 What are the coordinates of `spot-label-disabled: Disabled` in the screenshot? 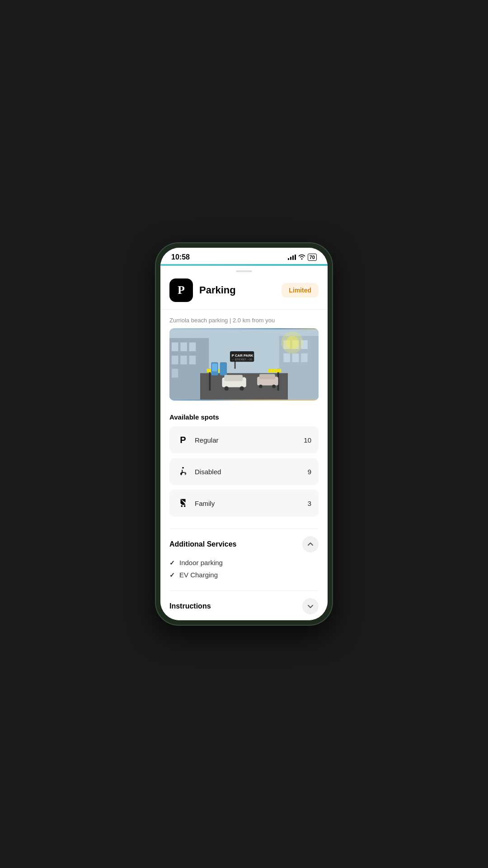 It's located at (251, 472).